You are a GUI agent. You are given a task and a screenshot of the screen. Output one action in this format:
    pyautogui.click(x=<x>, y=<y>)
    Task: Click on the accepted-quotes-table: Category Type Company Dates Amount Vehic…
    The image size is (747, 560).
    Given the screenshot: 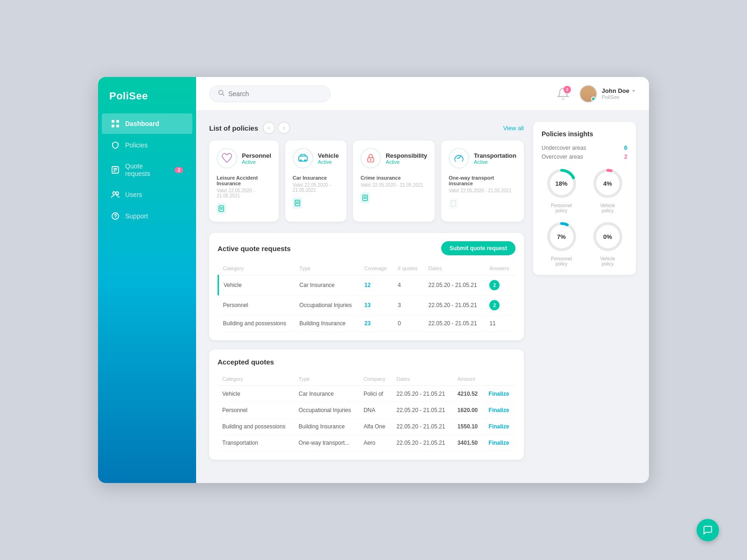 What is the action you would take?
    pyautogui.click(x=366, y=412)
    